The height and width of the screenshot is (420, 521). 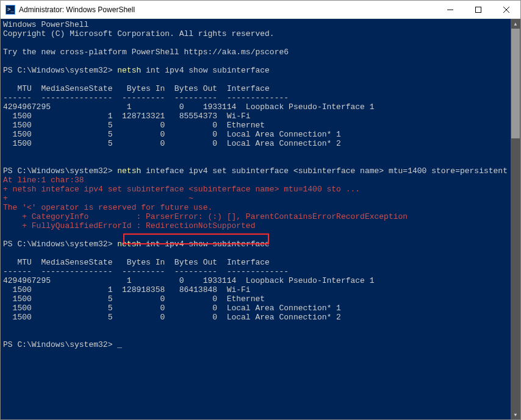 What do you see at coordinates (146, 52) in the screenshot?
I see `banner-line: Try the new cross-platform PowerShell ht…` at bounding box center [146, 52].